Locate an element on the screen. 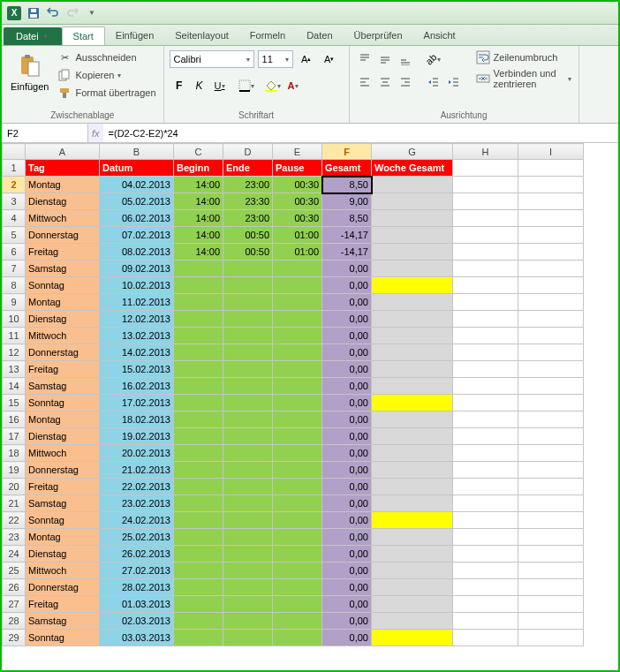 Image resolution: width=620 pixels, height=672 pixels. header-cell: Gesamt is located at coordinates (347, 168).